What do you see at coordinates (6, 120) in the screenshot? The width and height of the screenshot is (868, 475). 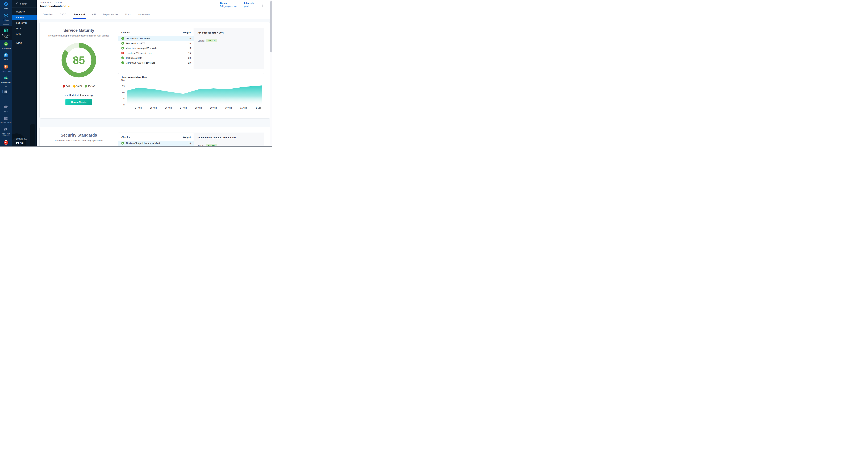 I see `footer-dashboards: DASHBOARDS` at bounding box center [6, 120].